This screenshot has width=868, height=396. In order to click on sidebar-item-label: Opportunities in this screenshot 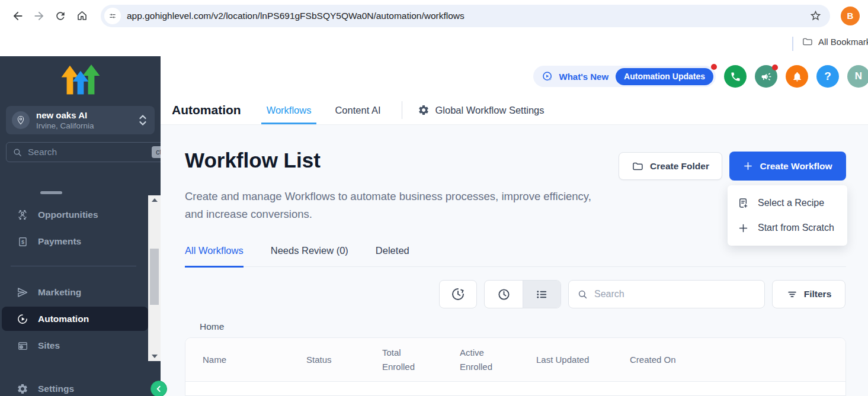, I will do `click(68, 215)`.